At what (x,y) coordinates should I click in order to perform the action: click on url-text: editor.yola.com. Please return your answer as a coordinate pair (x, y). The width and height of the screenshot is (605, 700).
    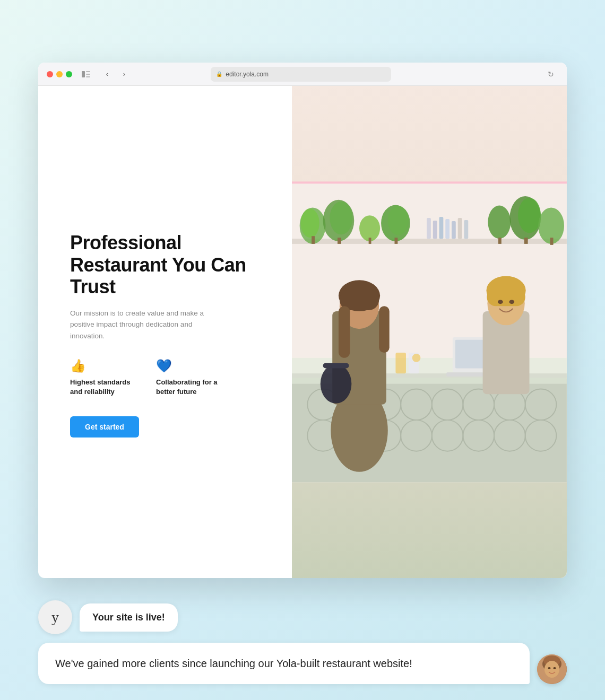
    Looking at the image, I should click on (247, 74).